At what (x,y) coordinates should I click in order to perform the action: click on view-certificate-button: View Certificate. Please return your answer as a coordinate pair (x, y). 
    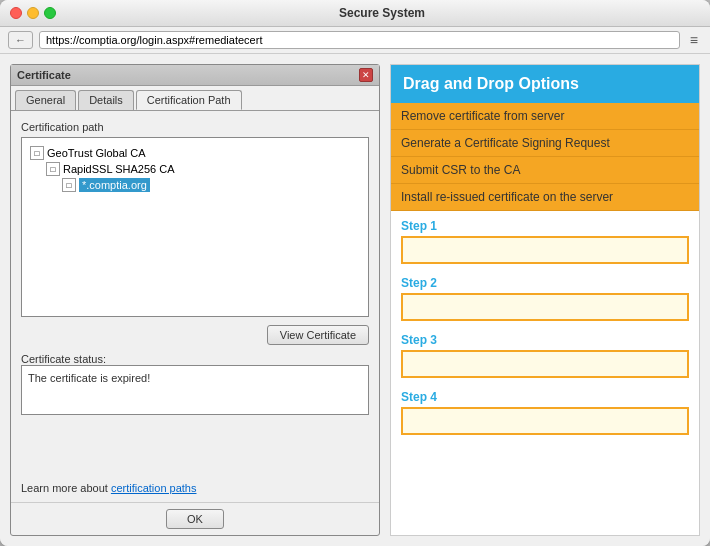
    Looking at the image, I should click on (318, 335).